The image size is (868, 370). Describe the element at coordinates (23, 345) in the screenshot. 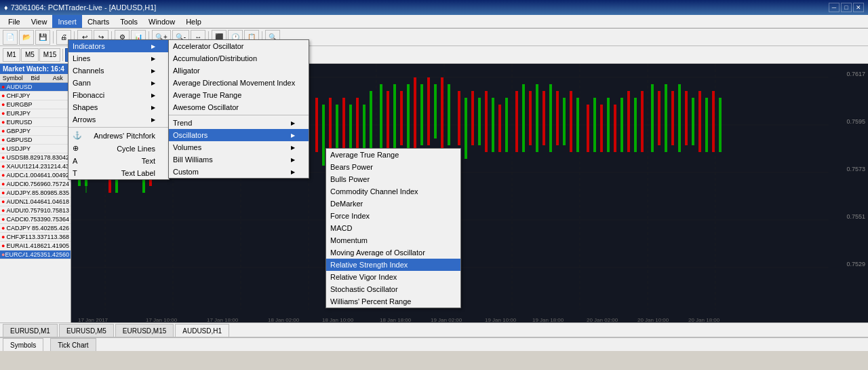

I see `tab-symbols: Symbols` at that location.